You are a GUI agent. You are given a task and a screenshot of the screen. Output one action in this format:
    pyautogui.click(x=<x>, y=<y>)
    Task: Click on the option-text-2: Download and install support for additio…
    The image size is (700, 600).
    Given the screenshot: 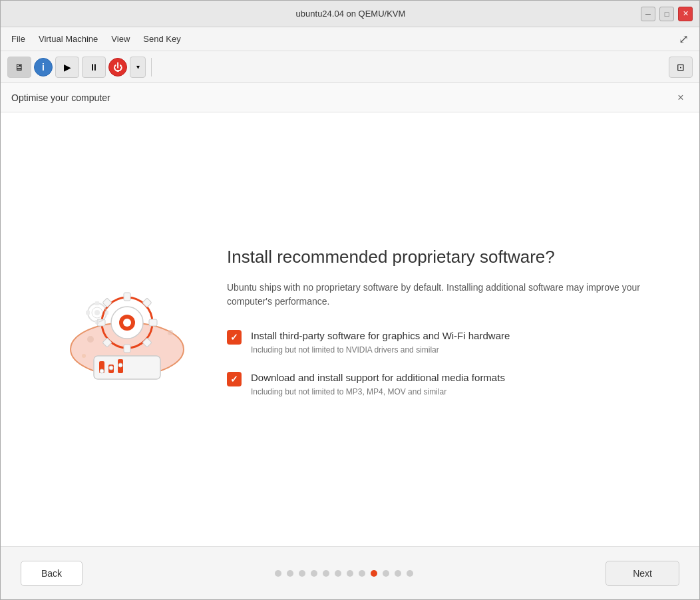 What is the action you would take?
    pyautogui.click(x=455, y=383)
    